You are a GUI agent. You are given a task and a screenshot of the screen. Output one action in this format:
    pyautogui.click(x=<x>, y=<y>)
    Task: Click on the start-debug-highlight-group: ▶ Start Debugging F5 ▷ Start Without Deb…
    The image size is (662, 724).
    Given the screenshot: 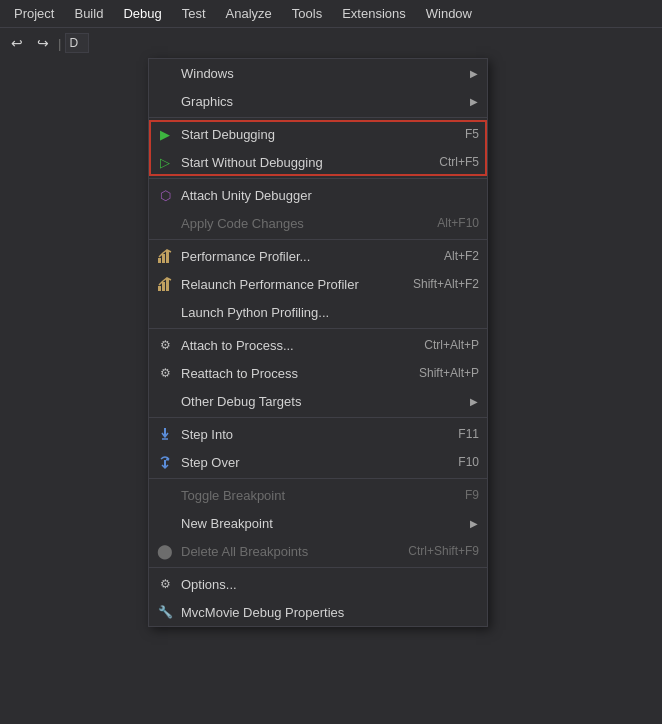 What is the action you would take?
    pyautogui.click(x=318, y=148)
    